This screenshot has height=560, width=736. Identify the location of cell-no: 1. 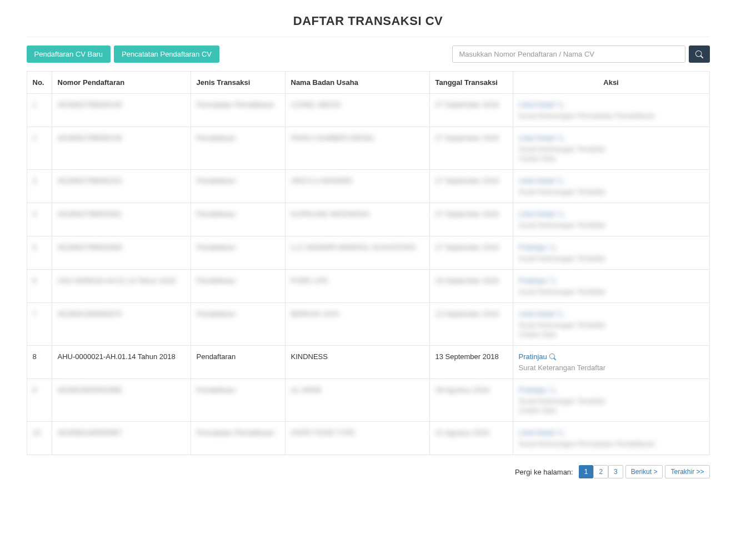
(34, 104).